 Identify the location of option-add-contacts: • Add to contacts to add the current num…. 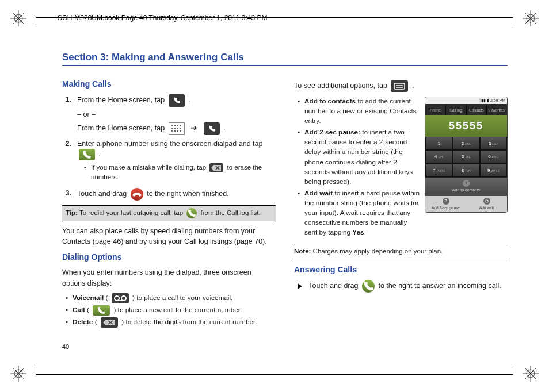
(359, 112).